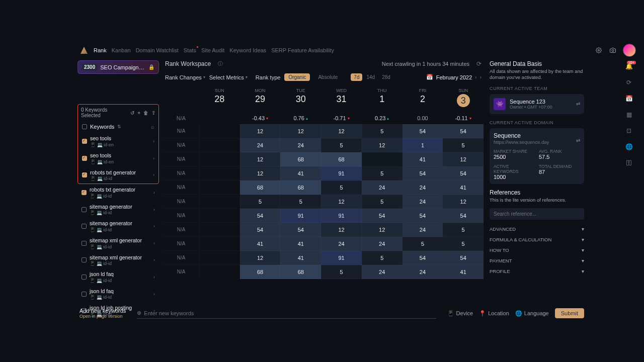 The height and width of the screenshot is (362, 644). I want to click on day-number: 31, so click(341, 100).